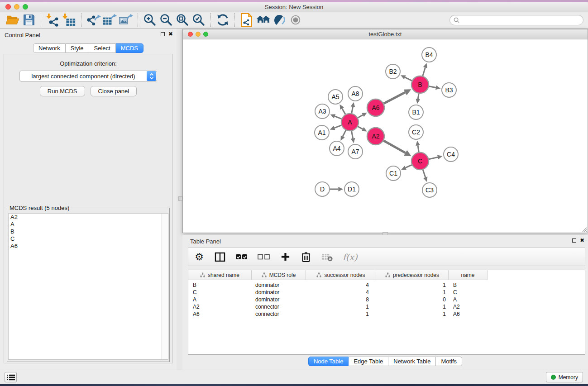 The height and width of the screenshot is (386, 588). What do you see at coordinates (190, 34) in the screenshot?
I see `close-network-window-button` at bounding box center [190, 34].